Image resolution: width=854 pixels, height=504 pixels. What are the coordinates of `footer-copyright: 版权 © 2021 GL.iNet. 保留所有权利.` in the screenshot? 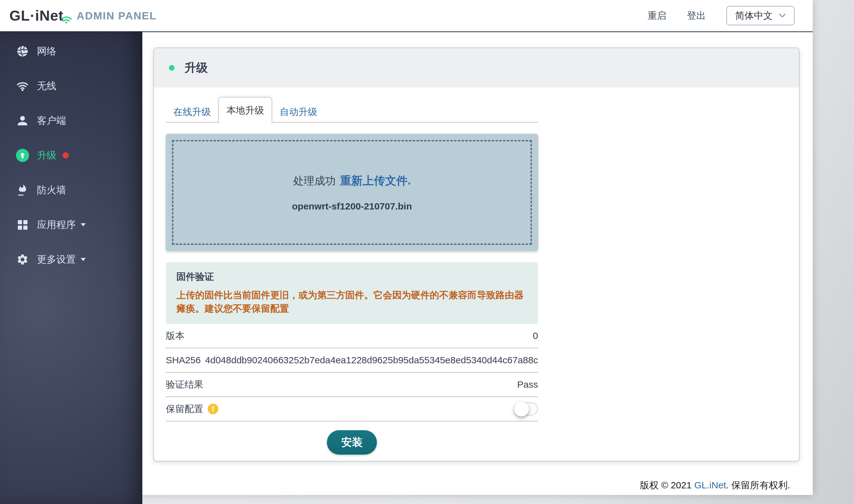 It's located at (715, 485).